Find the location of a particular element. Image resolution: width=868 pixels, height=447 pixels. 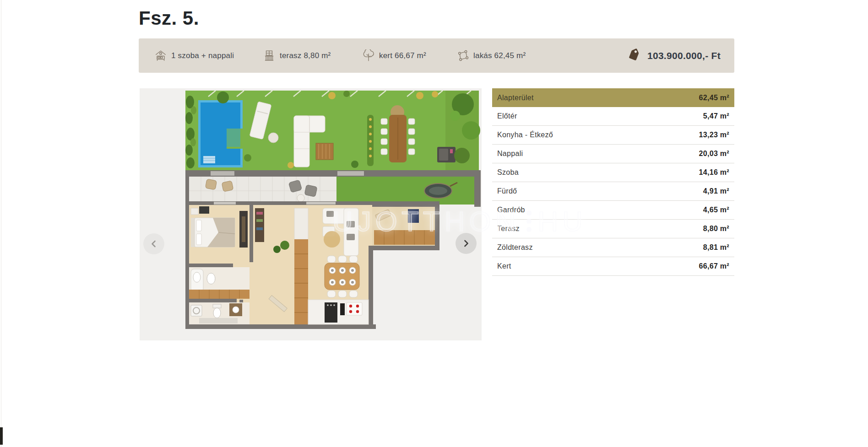

kitchen-counter is located at coordinates (338, 312).